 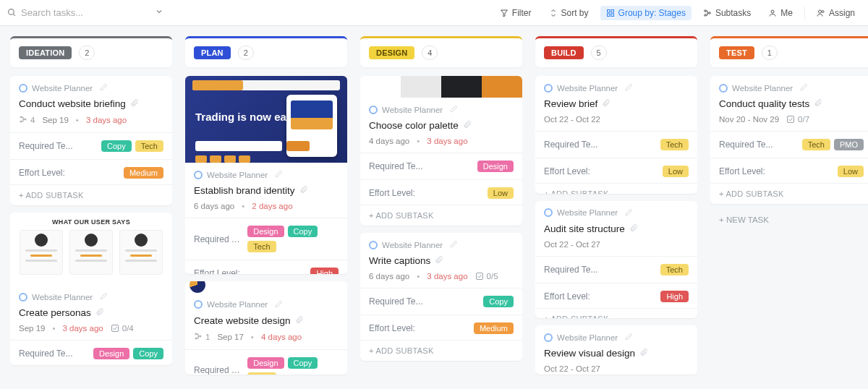 I want to click on stage-count: 2, so click(x=87, y=53).